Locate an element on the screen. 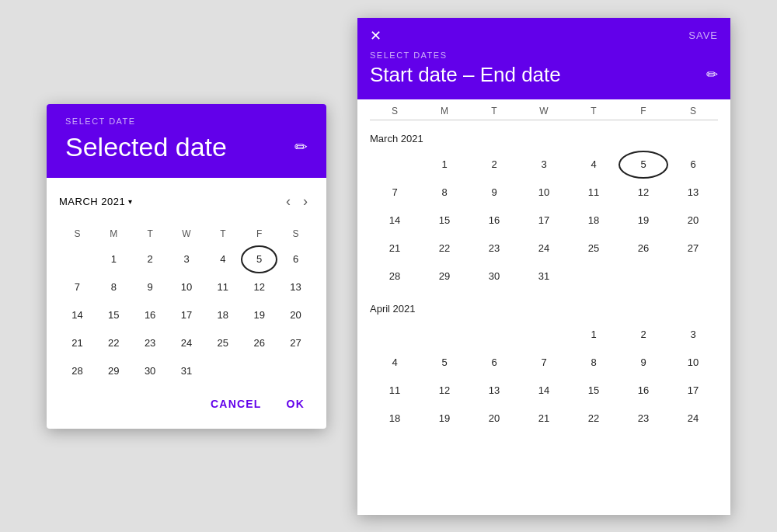 This screenshot has height=532, width=777. prev-month-button: ‹ is located at coordinates (288, 202).